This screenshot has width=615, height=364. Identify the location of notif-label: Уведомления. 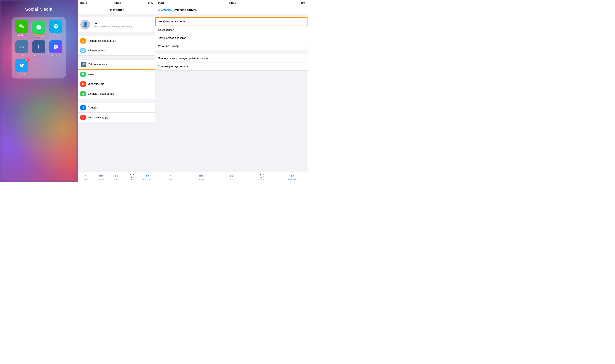
(119, 84).